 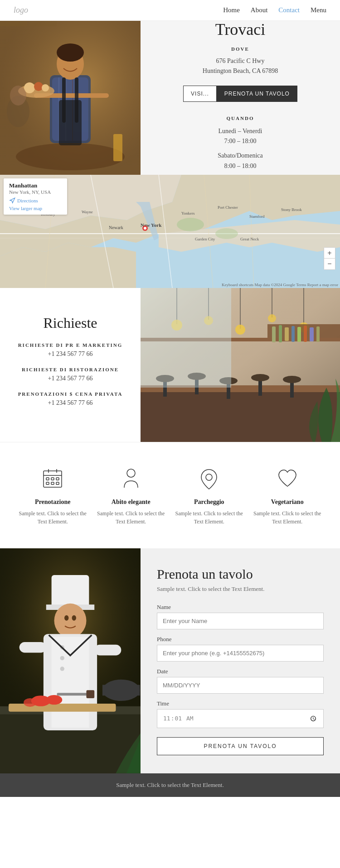 I want to click on date-input, so click(x=240, y=686).